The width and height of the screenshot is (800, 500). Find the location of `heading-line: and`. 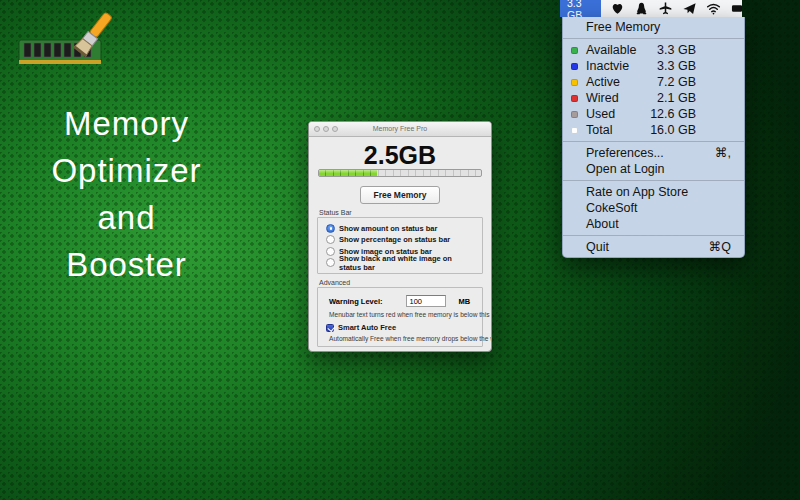

heading-line: and is located at coordinates (126, 218).